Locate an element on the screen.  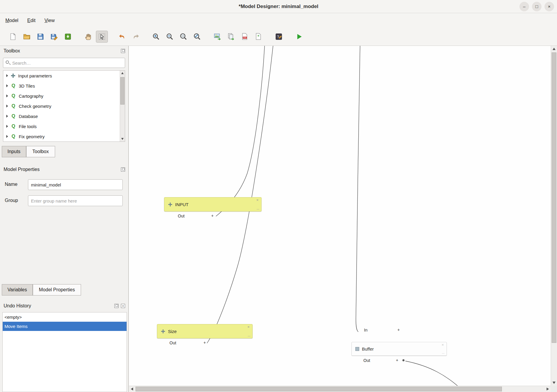
edit-help-icon: ? is located at coordinates (279, 37).